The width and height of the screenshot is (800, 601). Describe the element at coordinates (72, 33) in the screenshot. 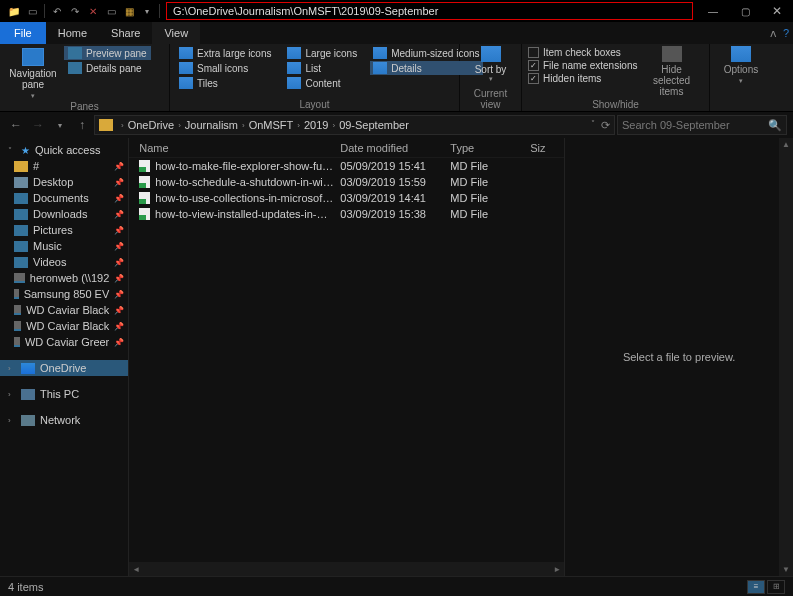

I see `tab-home: Home` at that location.